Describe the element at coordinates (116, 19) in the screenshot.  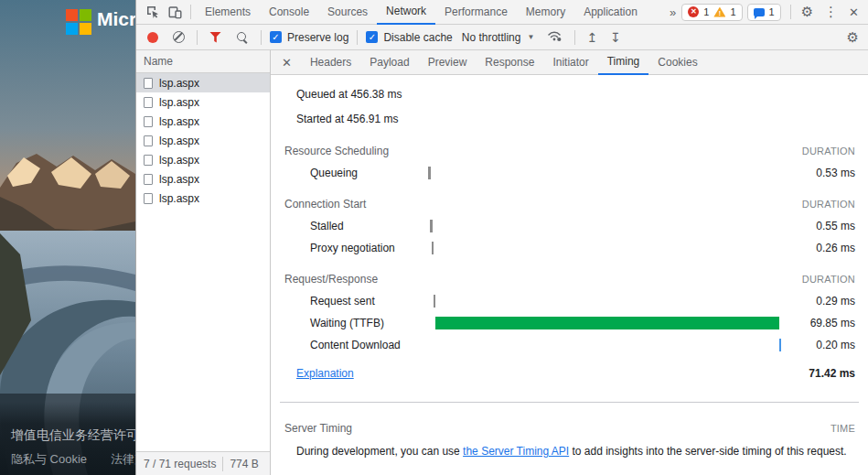
I see `microsoft-wordmark: Microsoft` at that location.